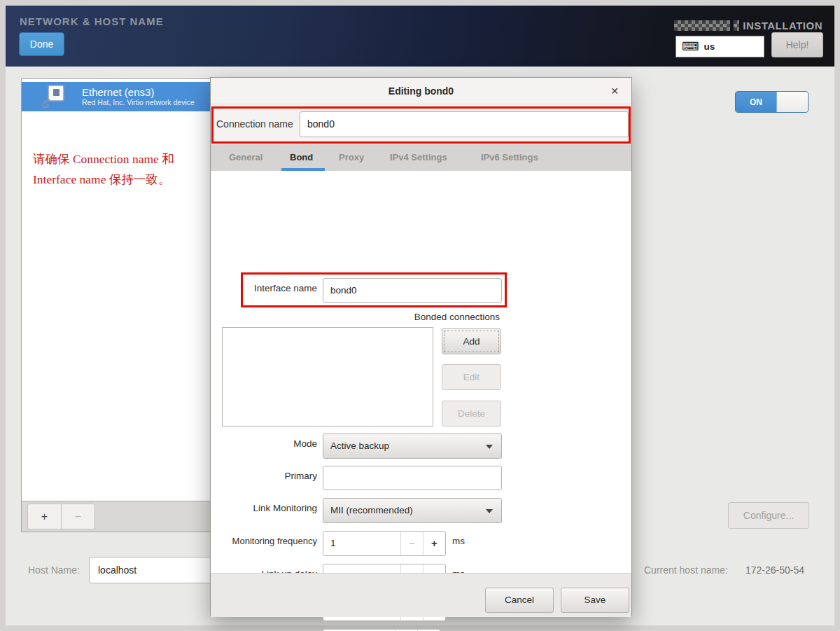  I want to click on monitoring-frequency-value: 1, so click(362, 543).